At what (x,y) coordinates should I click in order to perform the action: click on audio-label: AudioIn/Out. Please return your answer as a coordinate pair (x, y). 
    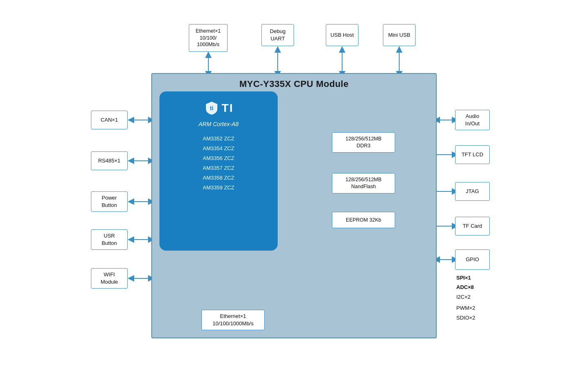
    Looking at the image, I should click on (472, 120).